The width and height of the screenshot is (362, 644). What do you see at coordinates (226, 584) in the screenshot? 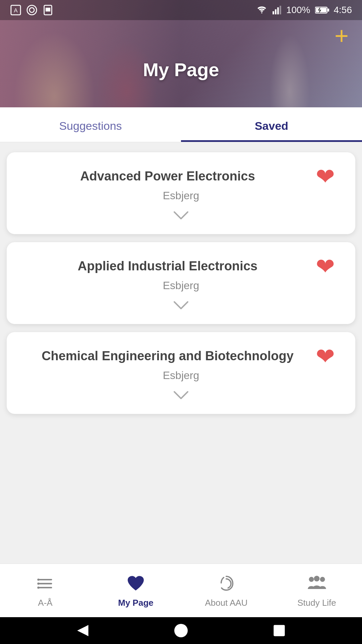
I see `aau-icon` at bounding box center [226, 584].